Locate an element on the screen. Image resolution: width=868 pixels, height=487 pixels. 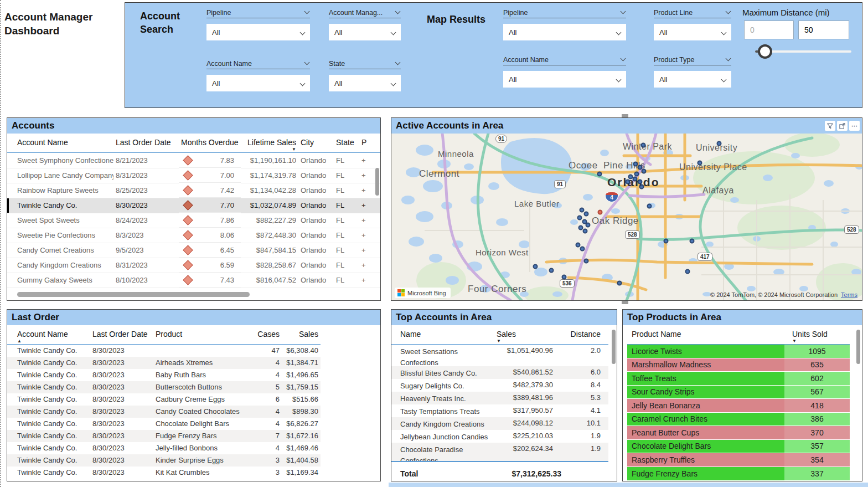
table-row: Sweet Symphony Confectionery8/21/20237.8… is located at coordinates (194, 161).